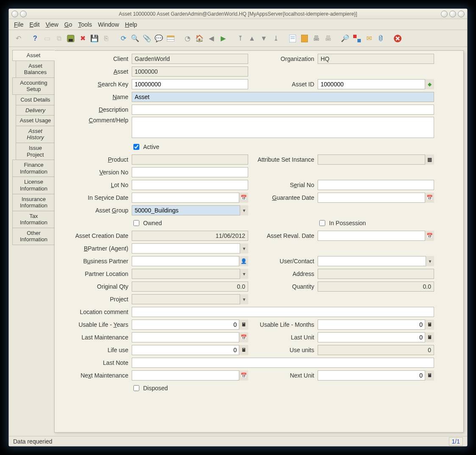  Describe the element at coordinates (190, 375) in the screenshot. I see `field-next-maintenance` at that location.